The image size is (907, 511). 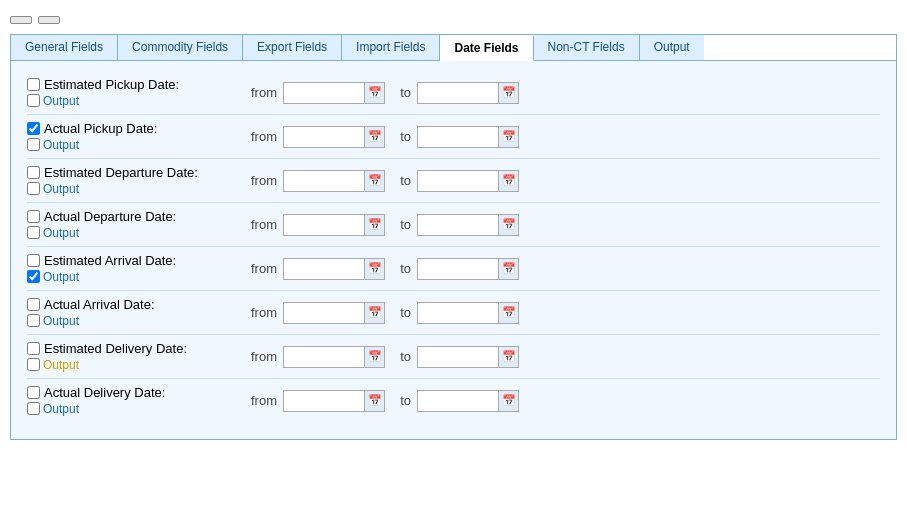 I want to click on output-label-actual-delivery: Output, so click(x=61, y=409).